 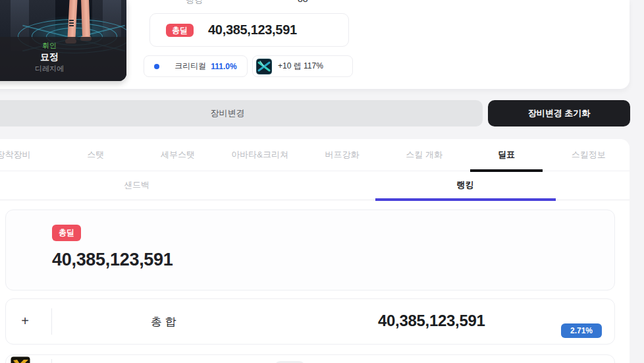 I want to click on expand-row-button: +, so click(x=25, y=321).